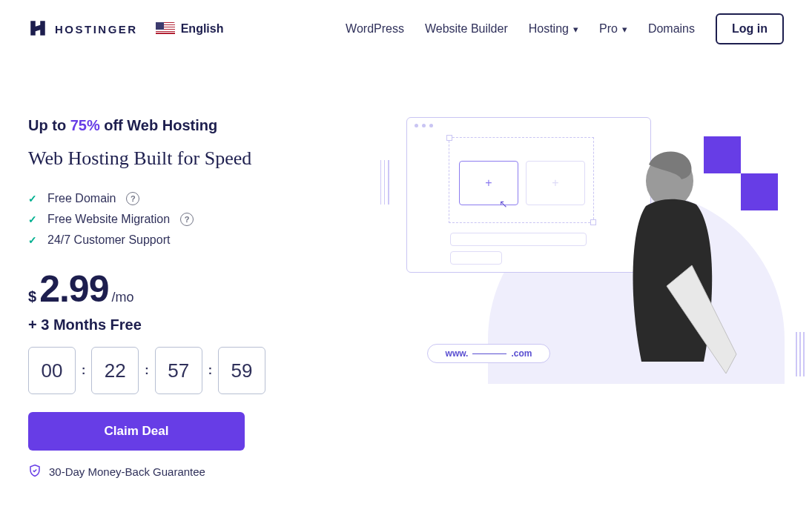 The width and height of the screenshot is (812, 518). Describe the element at coordinates (82, 199) in the screenshot. I see `feature-label: Free Domain` at that location.